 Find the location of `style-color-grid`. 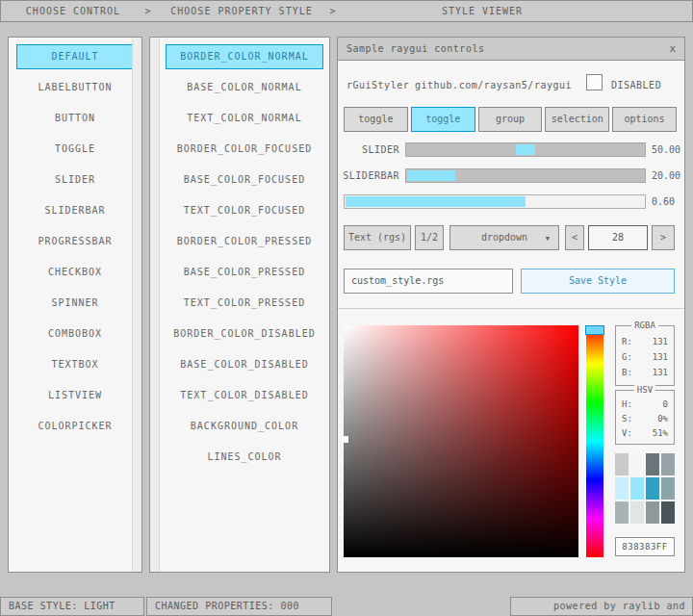

style-color-grid is located at coordinates (645, 489).